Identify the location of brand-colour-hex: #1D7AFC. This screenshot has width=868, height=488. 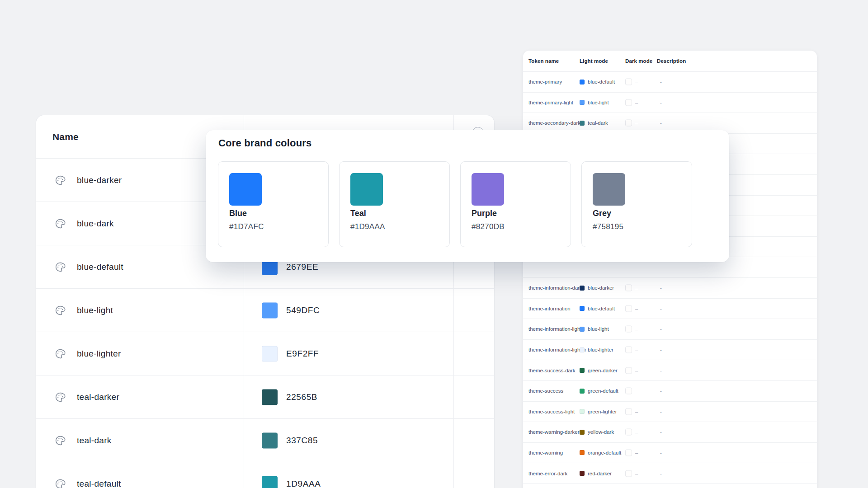
(247, 227).